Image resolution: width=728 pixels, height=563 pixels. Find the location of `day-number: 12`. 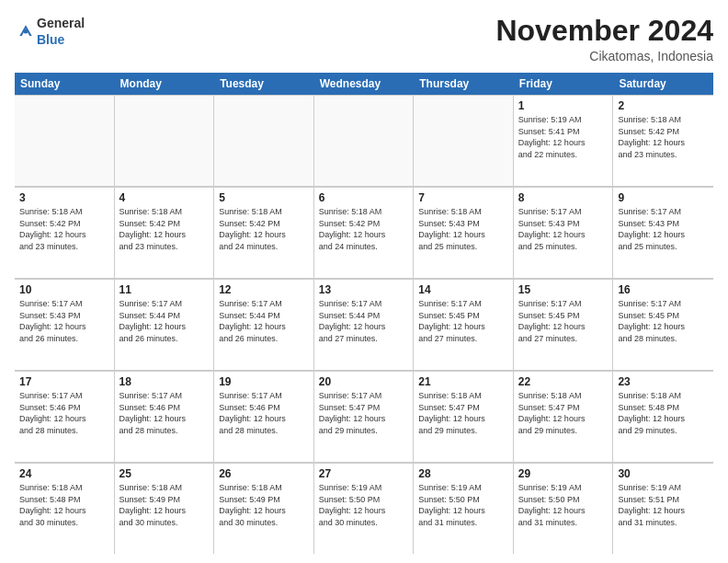

day-number: 12 is located at coordinates (264, 290).